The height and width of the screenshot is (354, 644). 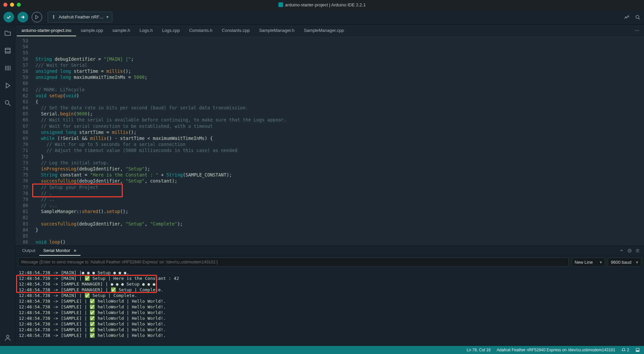 What do you see at coordinates (338, 193) in the screenshot?
I see `code-line: // .` at bounding box center [338, 193].